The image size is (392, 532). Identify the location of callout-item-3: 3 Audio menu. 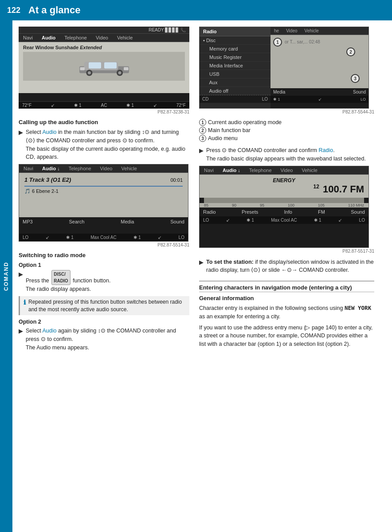
(286, 138).